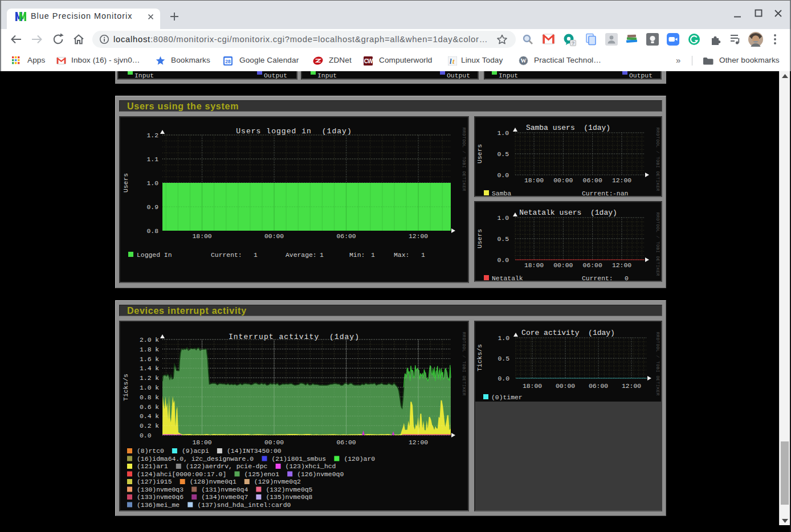 The image size is (791, 532). I want to click on svg-text: Min:, so click(357, 255).